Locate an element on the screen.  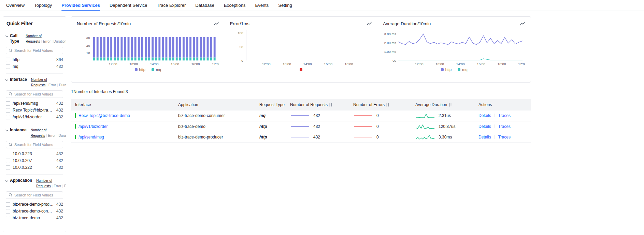
errors-sparkline is located at coordinates (363, 137).